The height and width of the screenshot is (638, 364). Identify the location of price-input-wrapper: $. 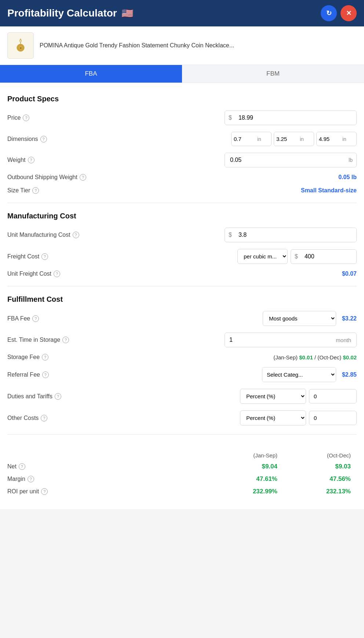
(291, 118).